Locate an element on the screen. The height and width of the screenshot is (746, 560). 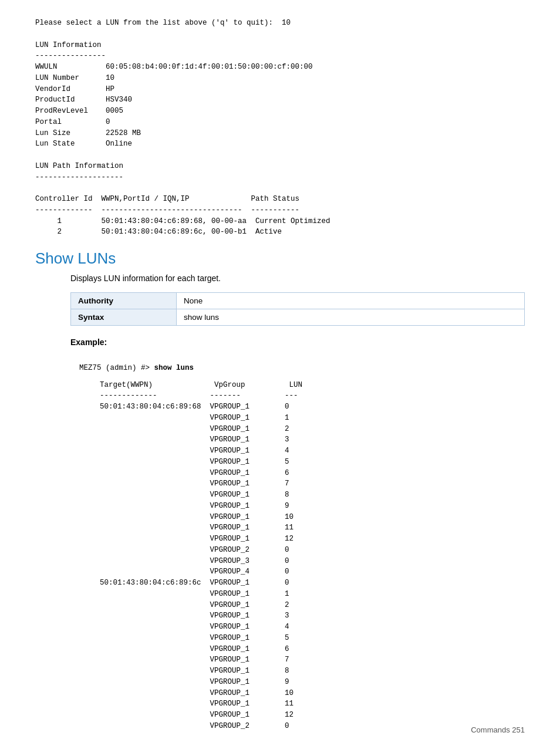
page-footer: Commands 251 is located at coordinates (498, 730).